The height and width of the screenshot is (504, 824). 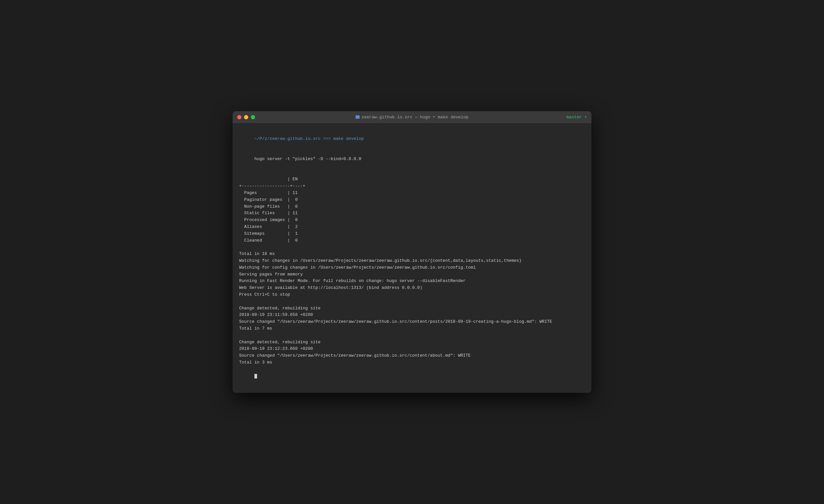 I want to click on change-detected-1: Change detected, rebuilding site, so click(x=412, y=308).